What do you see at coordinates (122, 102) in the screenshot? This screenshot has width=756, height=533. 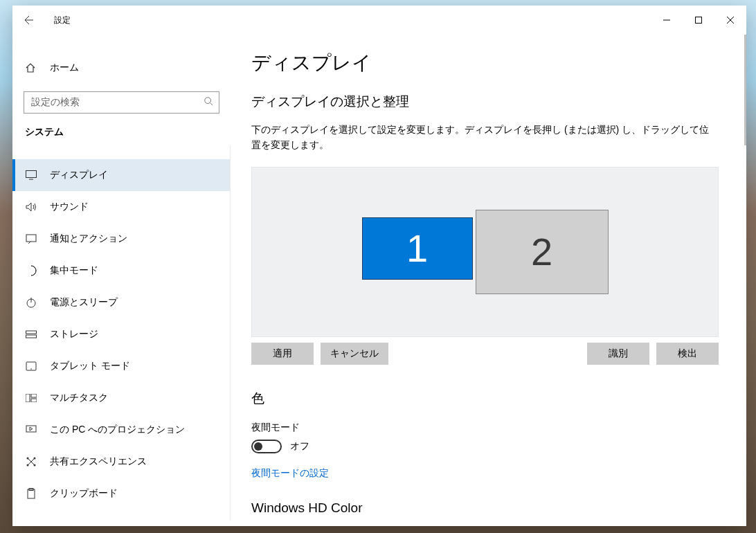 I see `search-input: 設定の検索` at bounding box center [122, 102].